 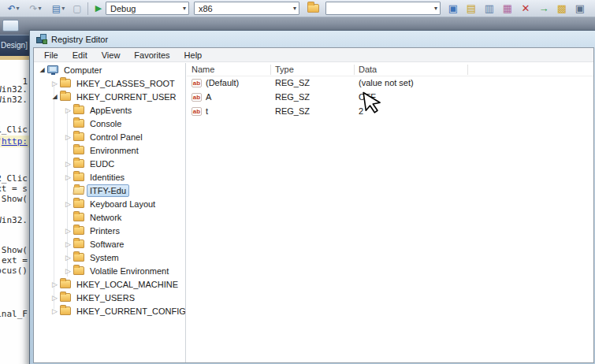 I want to click on undo-button: ↶▾, so click(x=13, y=9).